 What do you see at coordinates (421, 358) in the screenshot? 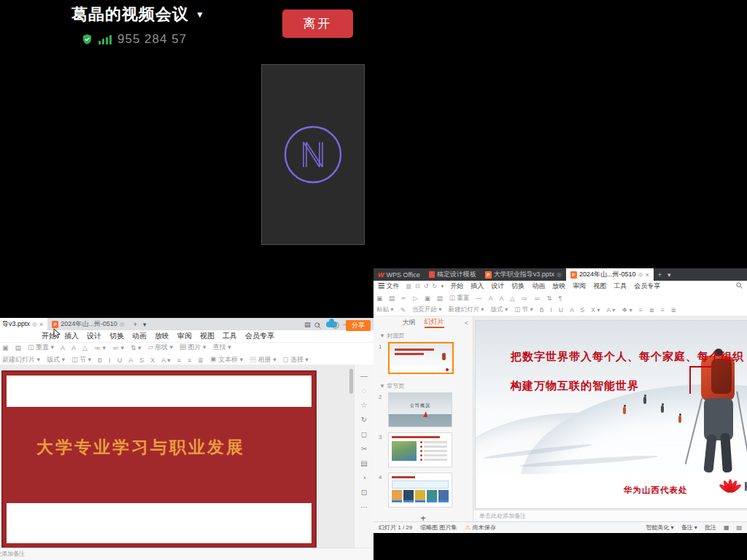
I see `slide-thumbnail-1-selected` at bounding box center [421, 358].